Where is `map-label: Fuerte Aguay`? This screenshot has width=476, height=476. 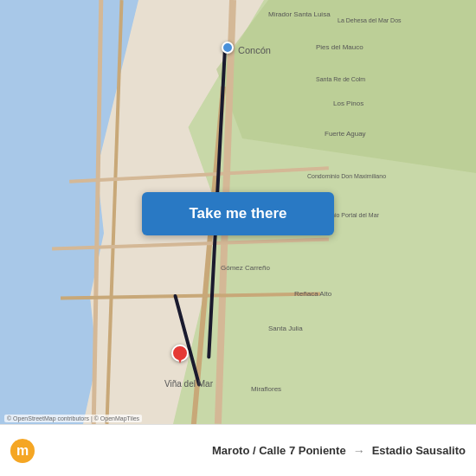 map-label: Fuerte Aguay is located at coordinates (345, 133).